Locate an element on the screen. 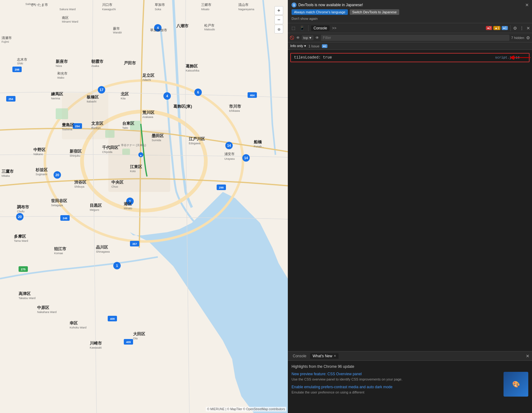 Image resolution: width=532 pixels, height=413 pixels. log-level-dropdown: top ▼ is located at coordinates (308, 38).